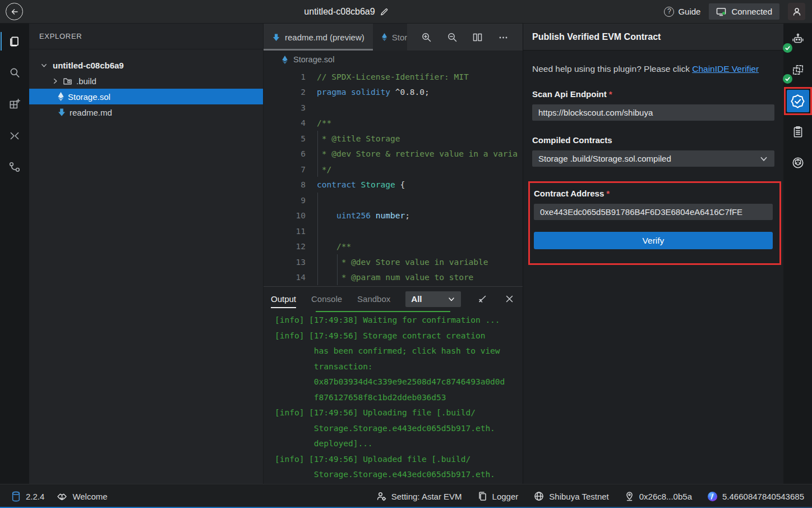 The height and width of the screenshot is (508, 812). Describe the element at coordinates (726, 68) in the screenshot. I see `chainide-verifier-link: ChainIDE Verifier` at that location.